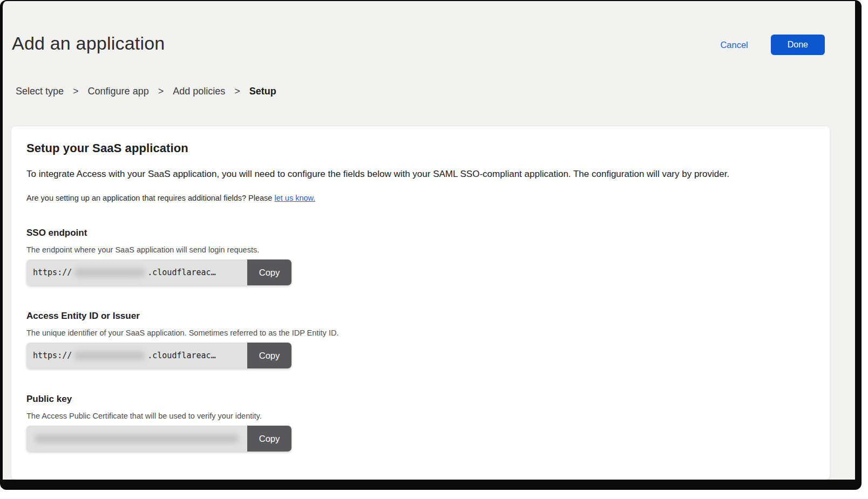 The width and height of the screenshot is (868, 499). Describe the element at coordinates (421, 316) in the screenshot. I see `field-label: Access Entity ID or Issuer` at that location.